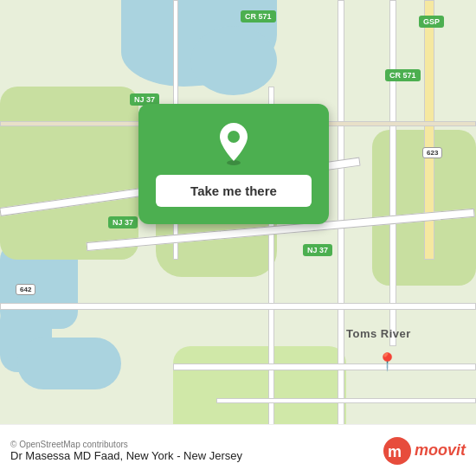 This screenshot has height=476, width=476. I want to click on location-name: Dr Masessa MD Faad, New York - New Jerse…, so click(126, 455).